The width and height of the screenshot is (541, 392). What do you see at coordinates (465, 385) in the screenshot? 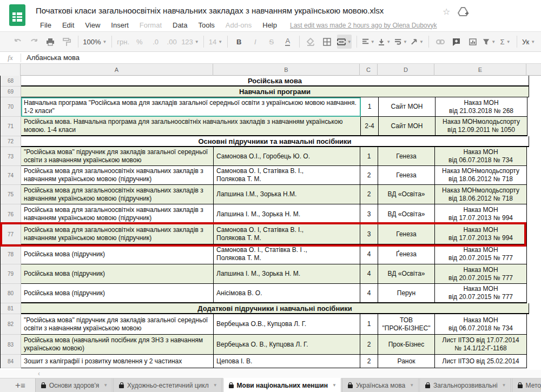
I see `sheet-tab-inactive: Загальнорозвивальні▼` at bounding box center [465, 385].